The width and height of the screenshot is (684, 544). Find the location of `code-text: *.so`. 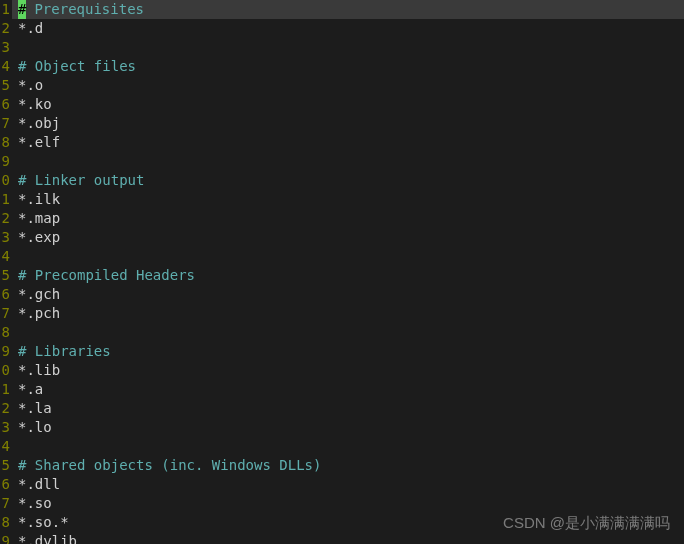

code-text: *.so is located at coordinates (35, 503).